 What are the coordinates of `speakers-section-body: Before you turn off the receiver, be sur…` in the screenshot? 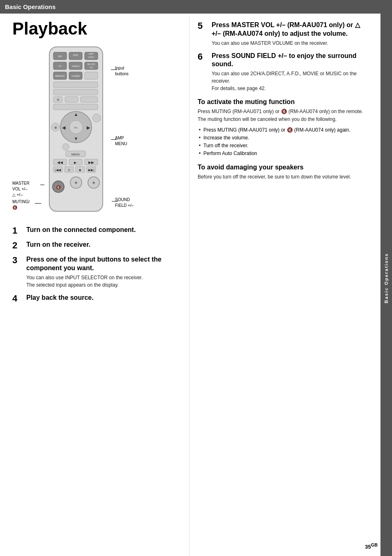 It's located at (281, 177).